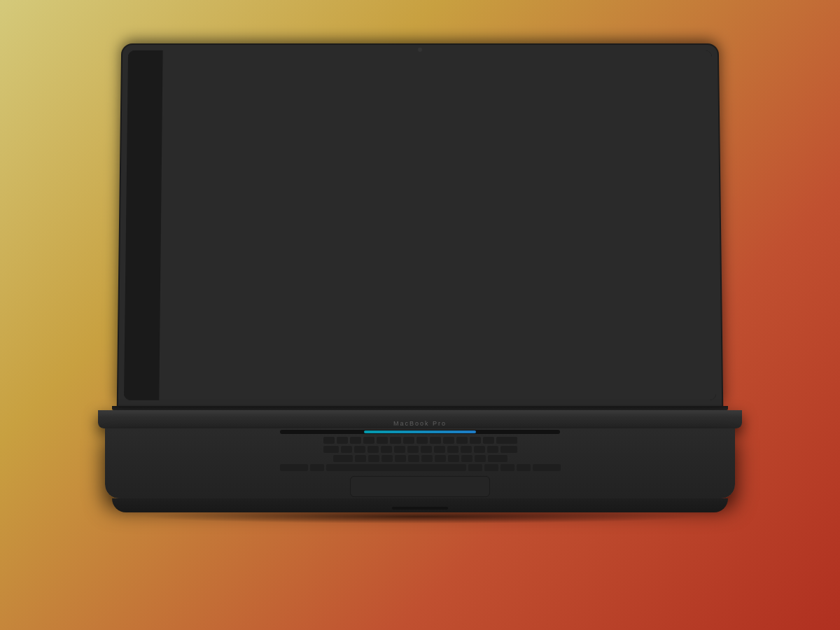  I want to click on trackpad, so click(420, 486).